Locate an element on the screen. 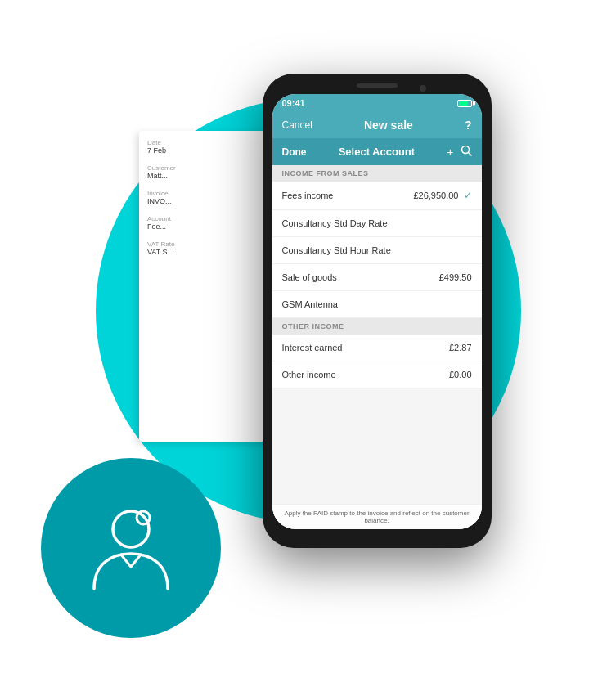  bottom-note: Apply the PAID stamp to the invoice and … is located at coordinates (377, 517).